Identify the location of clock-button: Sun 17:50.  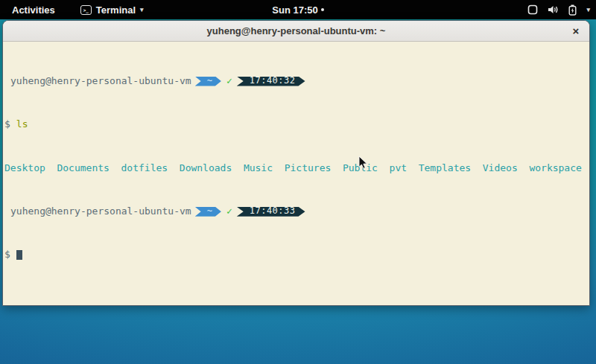
(298, 10).